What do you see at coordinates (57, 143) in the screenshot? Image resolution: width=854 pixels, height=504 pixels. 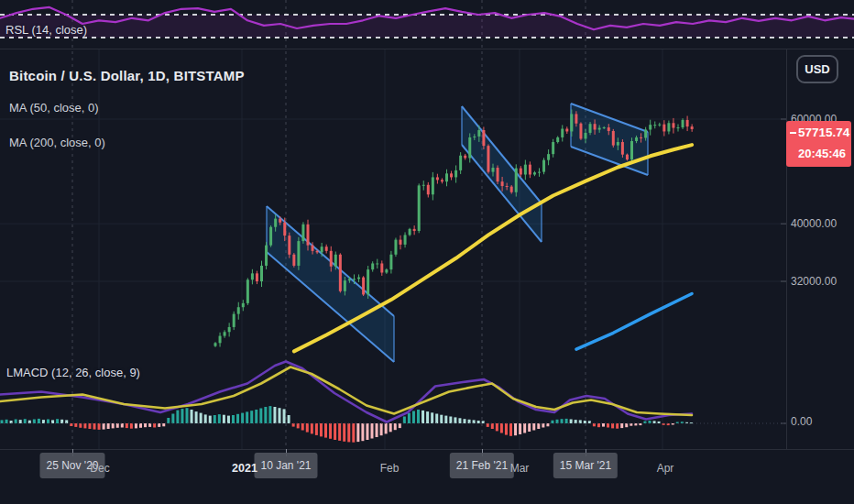 I see `ma200-indicator-label: MA (200, close, 0)` at bounding box center [57, 143].